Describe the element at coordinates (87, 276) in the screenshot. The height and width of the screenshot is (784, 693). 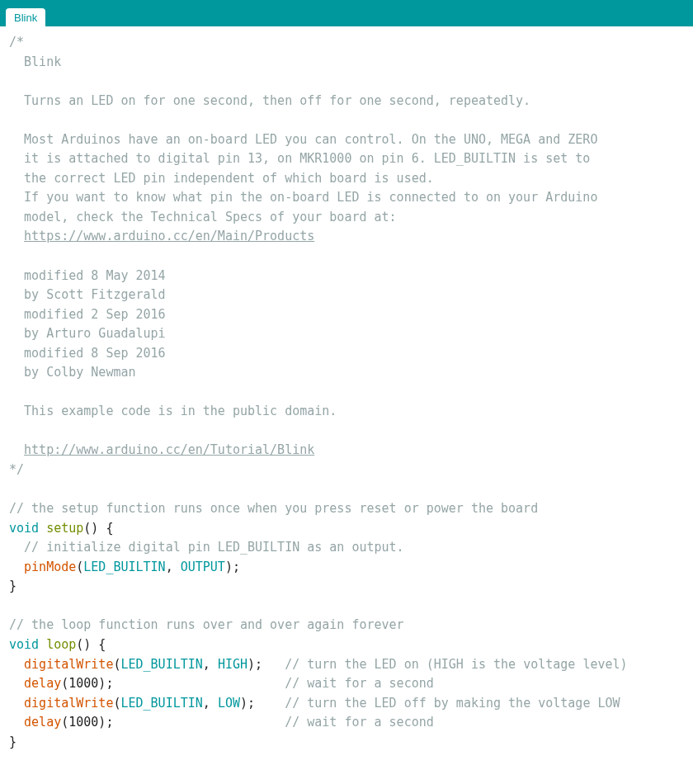
I see `comment-line: modified 8 May 2014` at that location.